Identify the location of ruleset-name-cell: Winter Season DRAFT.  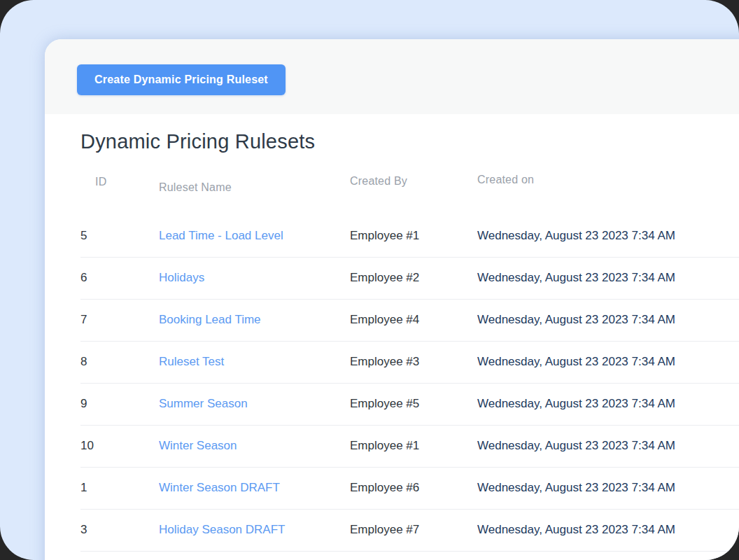
(255, 488).